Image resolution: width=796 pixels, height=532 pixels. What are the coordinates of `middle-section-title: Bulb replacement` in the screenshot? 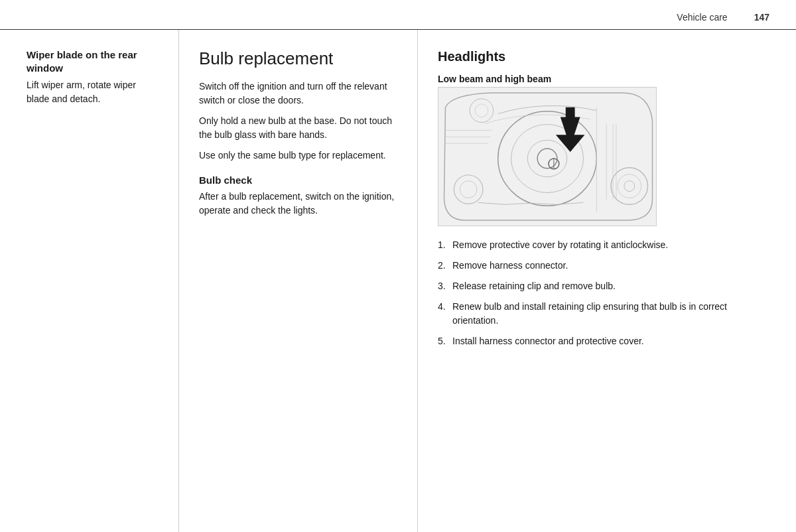 It's located at (298, 58).